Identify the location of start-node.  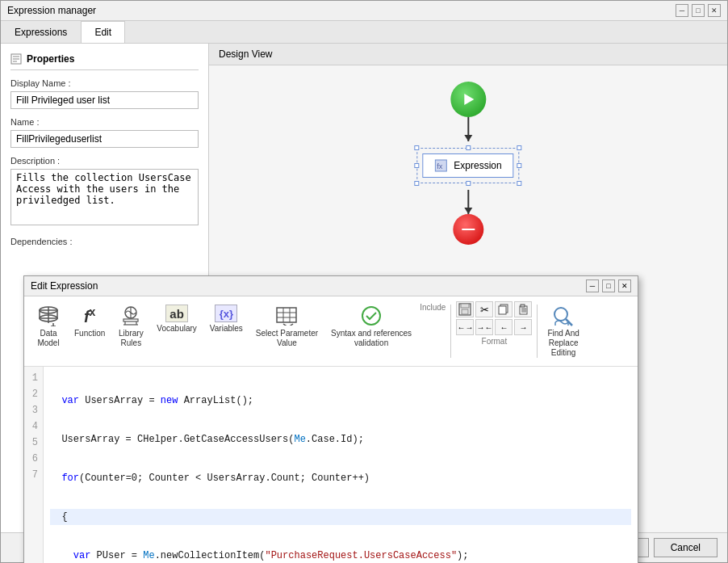
(468, 99).